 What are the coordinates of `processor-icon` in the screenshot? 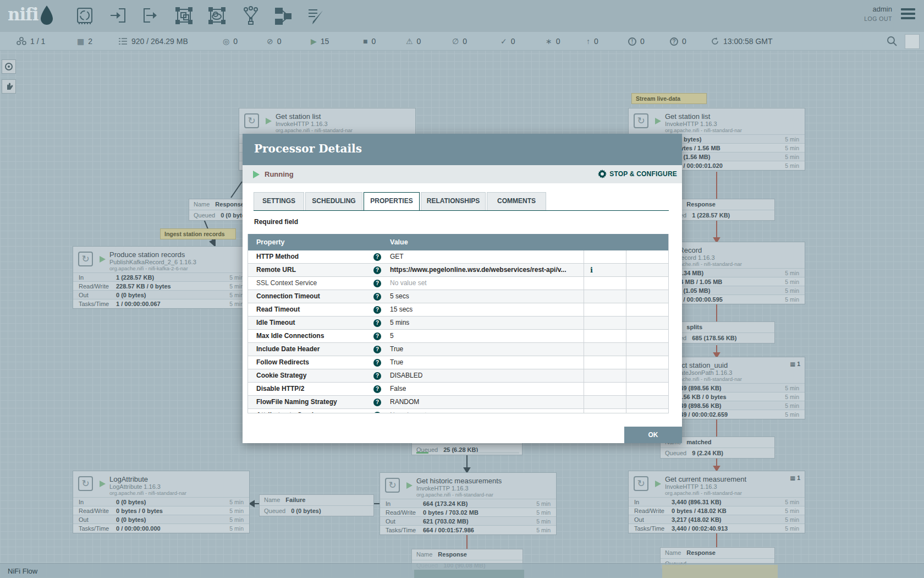 It's located at (85, 16).